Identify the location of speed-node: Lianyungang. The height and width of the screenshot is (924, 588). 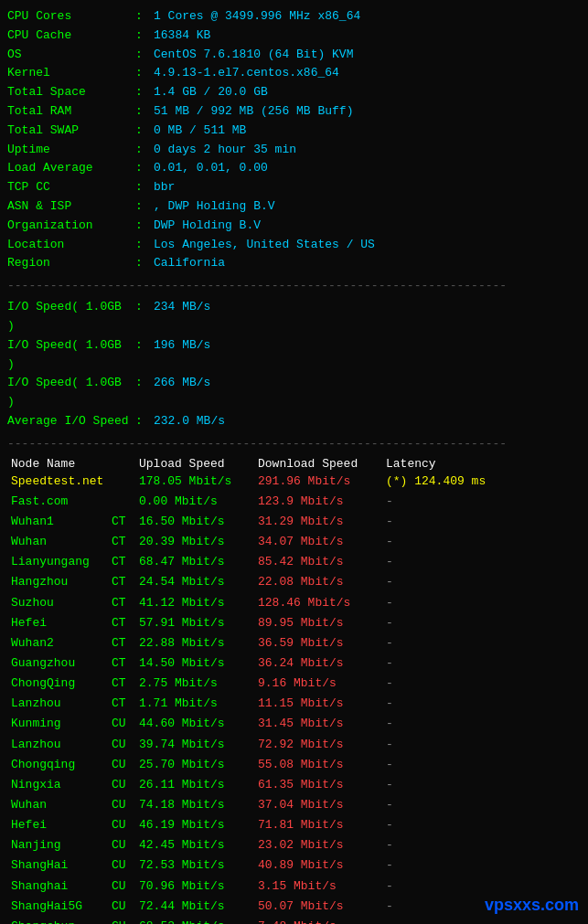
(58, 562).